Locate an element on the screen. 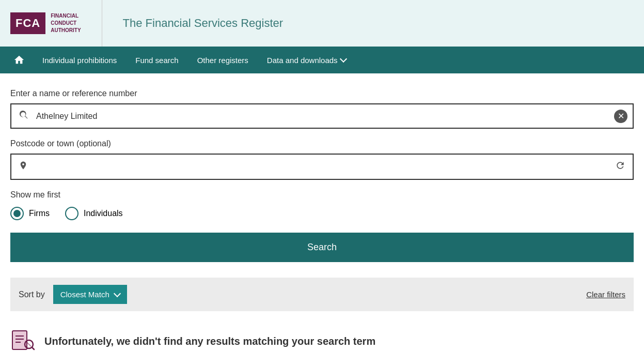 This screenshot has height=351, width=644. sort-left: Sort by Closest Match is located at coordinates (73, 295).